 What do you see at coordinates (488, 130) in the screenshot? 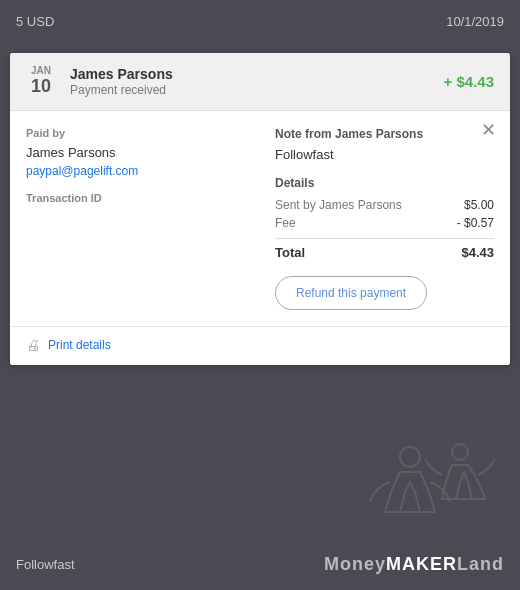
I see `close-button: ✕` at bounding box center [488, 130].